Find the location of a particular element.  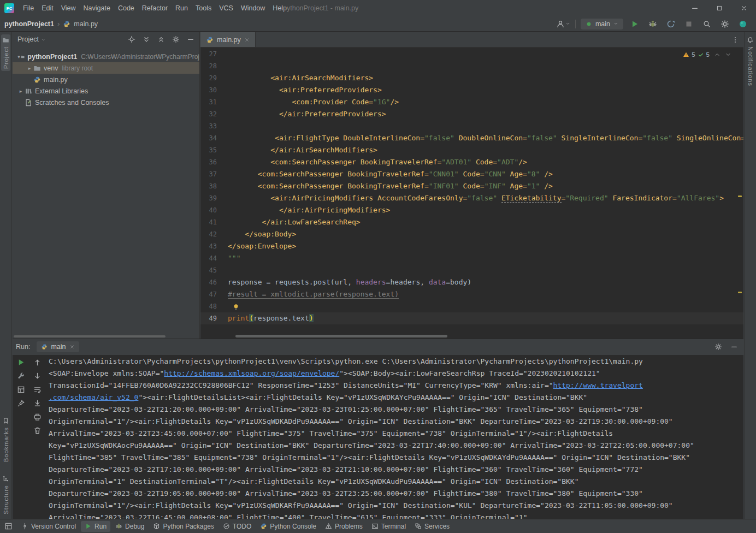

settings-button is located at coordinates (725, 24).